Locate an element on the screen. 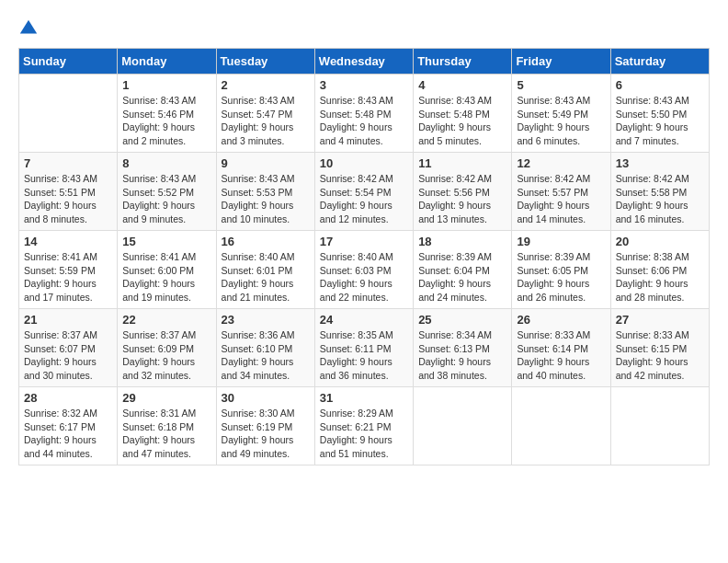 The width and height of the screenshot is (728, 563). day-info: Sunrise: 8:36 AMSunset: 6:10 PMDaylight:… is located at coordinates (266, 355).